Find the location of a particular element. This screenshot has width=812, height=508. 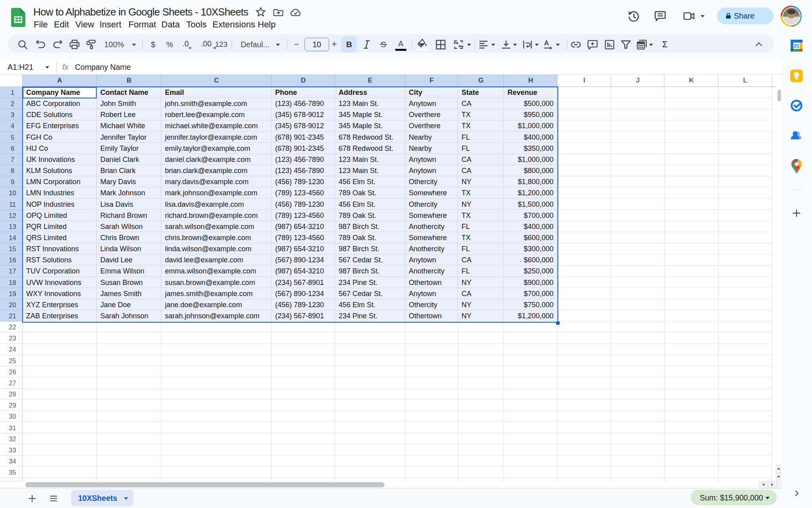

svg-text: A is located at coordinates (546, 43).